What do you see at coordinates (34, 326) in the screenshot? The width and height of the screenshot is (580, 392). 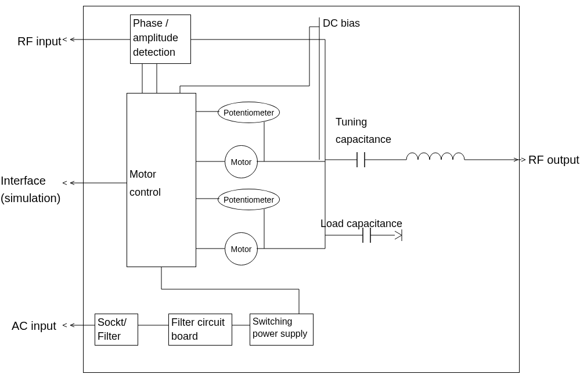 I see `ac-input-label: AC input` at bounding box center [34, 326].